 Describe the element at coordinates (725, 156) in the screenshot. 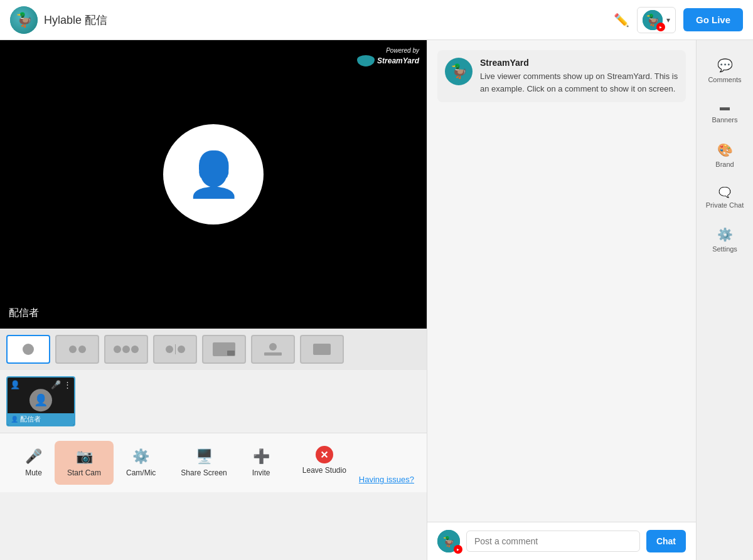

I see `sidebar-item-brand: 🎨 Brand` at that location.